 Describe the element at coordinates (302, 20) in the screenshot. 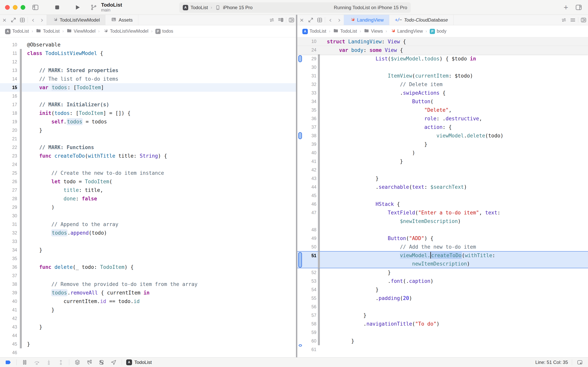

I see `close-editor-icon: ×` at that location.